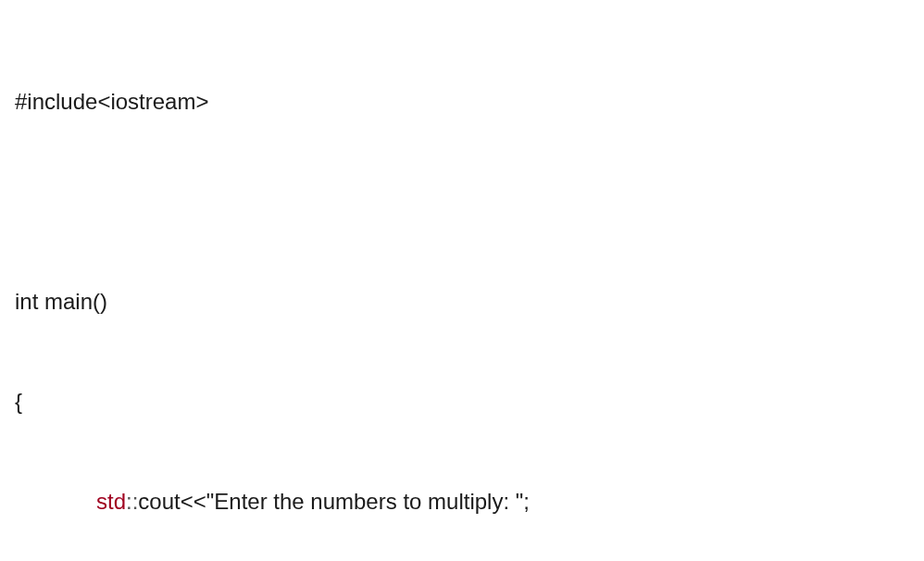  What do you see at coordinates (462, 202) in the screenshot?
I see `blank-line` at bounding box center [462, 202].